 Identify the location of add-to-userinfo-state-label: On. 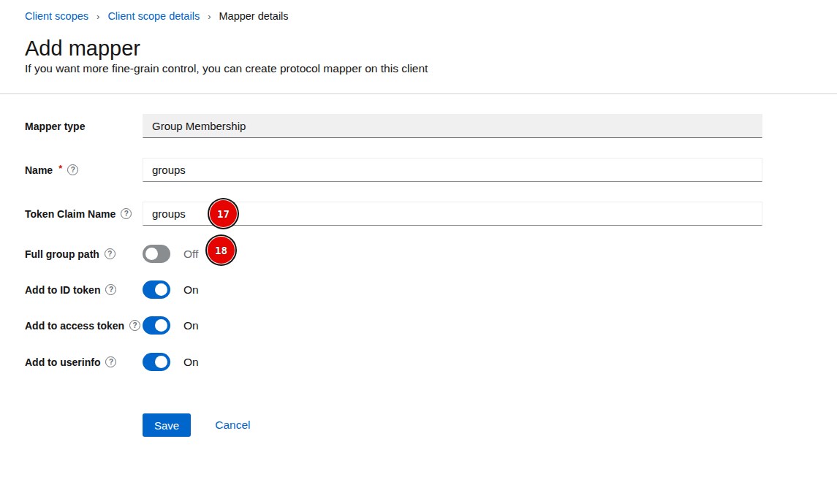
(192, 362).